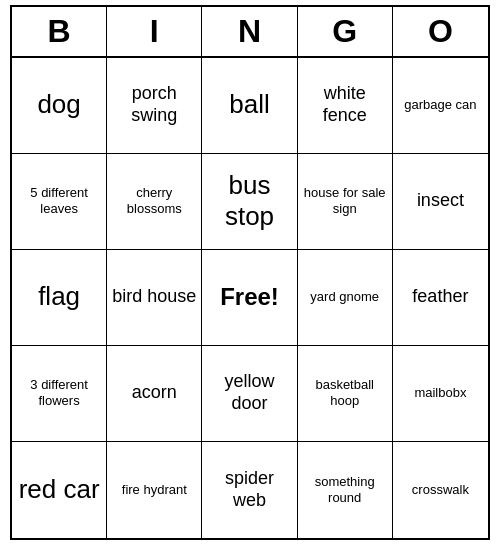  What do you see at coordinates (60, 394) in the screenshot?
I see `bingo-cell-15: 3 different flowers` at bounding box center [60, 394].